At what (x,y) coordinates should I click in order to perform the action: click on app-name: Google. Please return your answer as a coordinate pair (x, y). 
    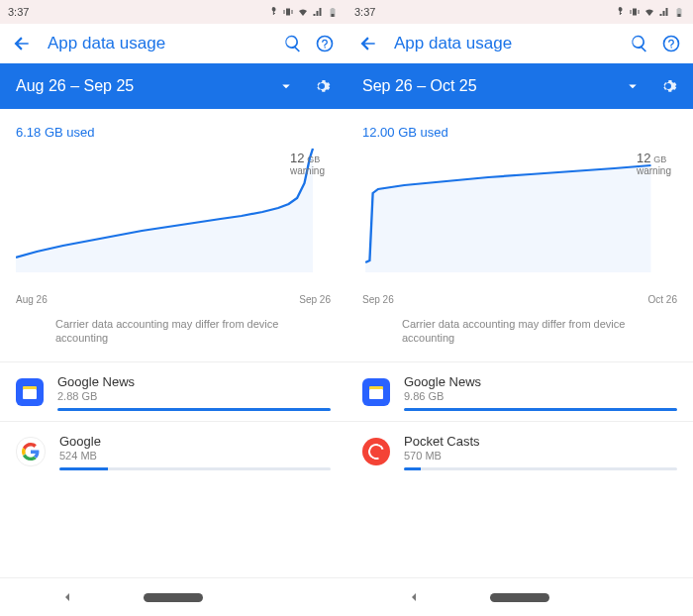
    Looking at the image, I should click on (195, 442).